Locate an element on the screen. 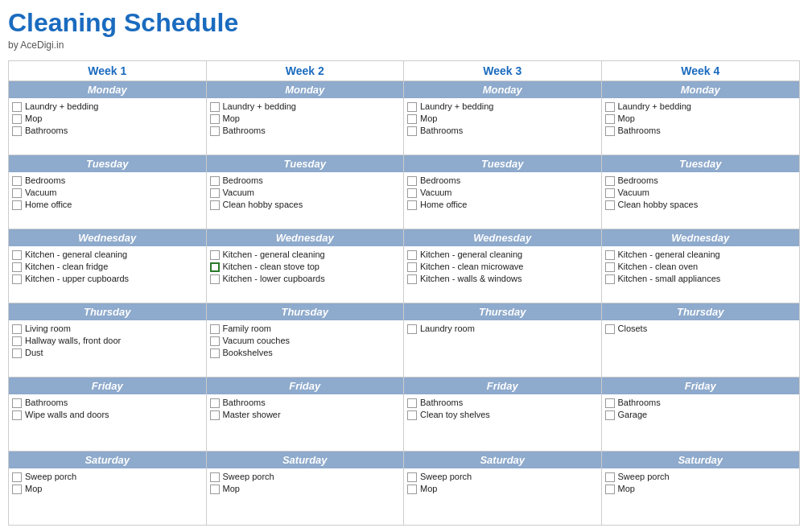  task-row: Bathrooms is located at coordinates (306, 402).